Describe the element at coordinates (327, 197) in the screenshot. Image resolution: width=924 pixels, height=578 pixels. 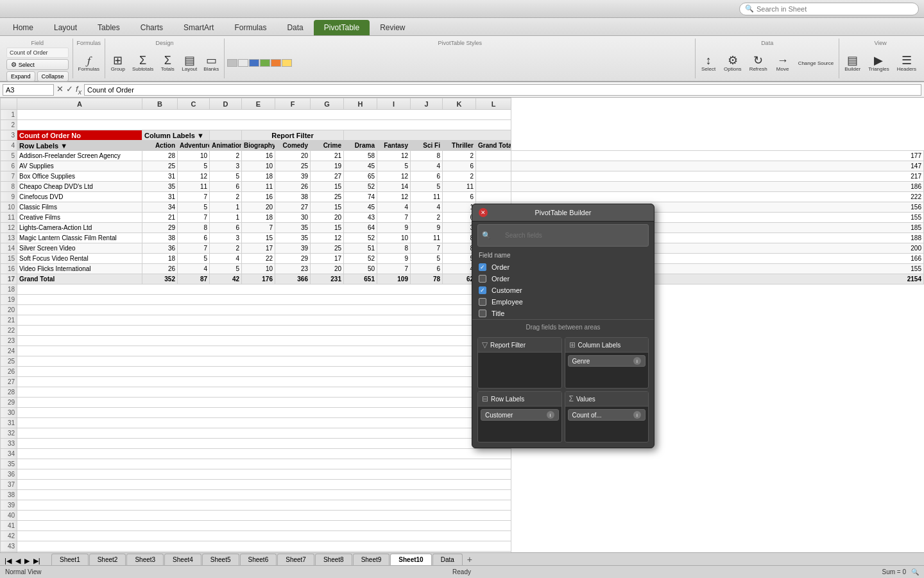
I see `cell-4-5: 25` at that location.